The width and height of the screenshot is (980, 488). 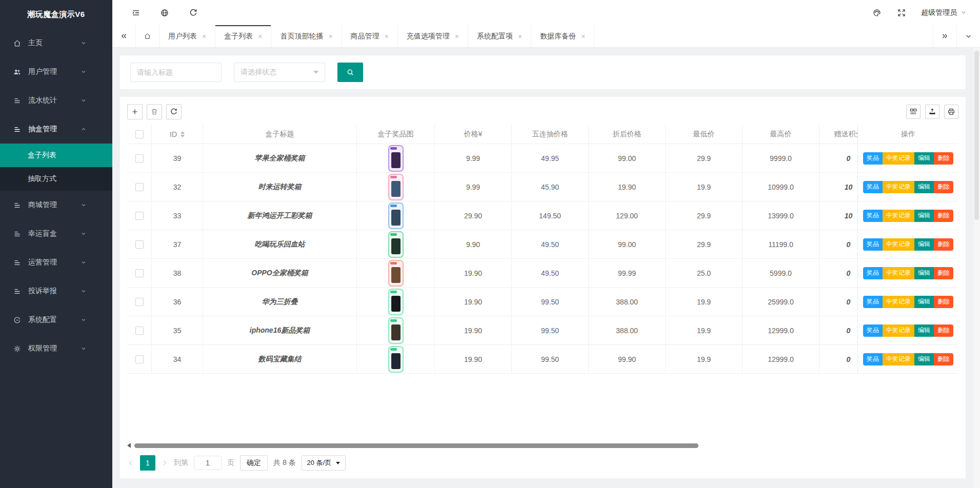 I want to click on sidebar-item-mall-mgmt: 商城管理, so click(x=56, y=205).